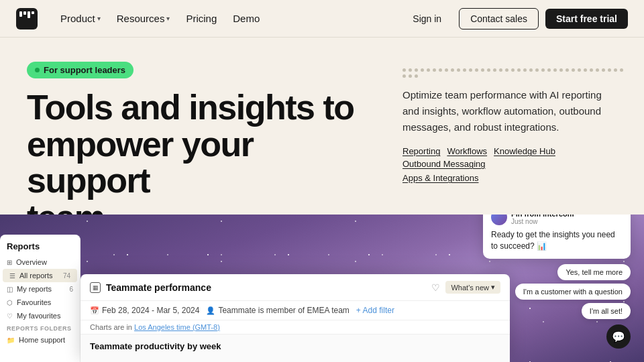 This screenshot has height=362, width=644. Describe the element at coordinates (40, 262) in the screenshot. I see `sidebar-item-overview: ⊞ Overview` at that location.